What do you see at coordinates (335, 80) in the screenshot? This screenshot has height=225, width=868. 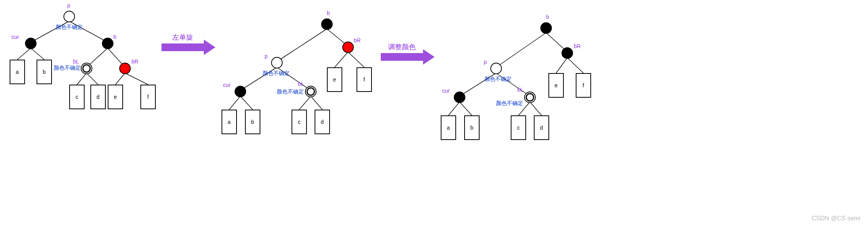 I see `leaf2-e: e` at bounding box center [335, 80].